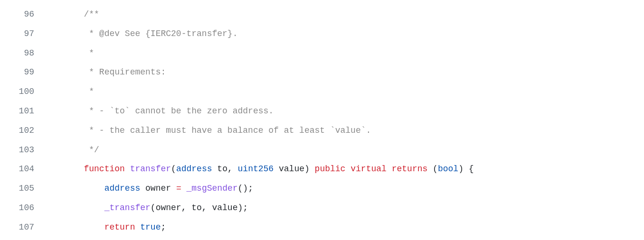  What do you see at coordinates (322, 150) in the screenshot?
I see `code-line: 103 */` at bounding box center [322, 150].